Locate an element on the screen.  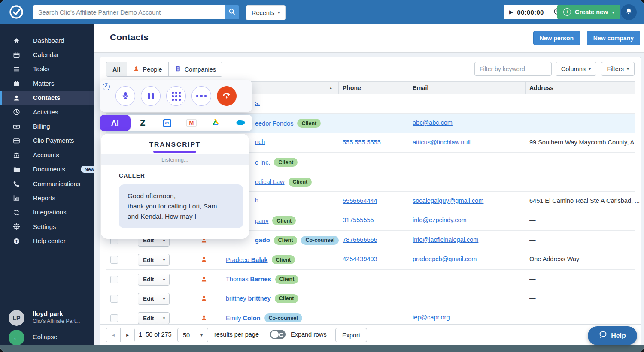
filters-dropdown: Filters▾ is located at coordinates (618, 69).